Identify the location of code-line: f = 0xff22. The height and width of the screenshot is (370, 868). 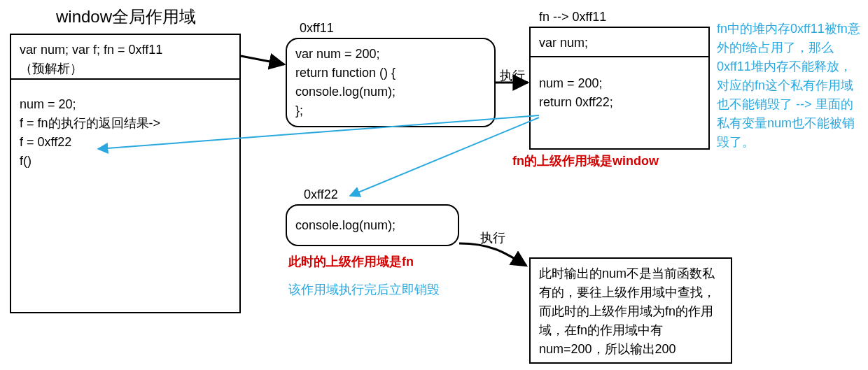
(90, 143).